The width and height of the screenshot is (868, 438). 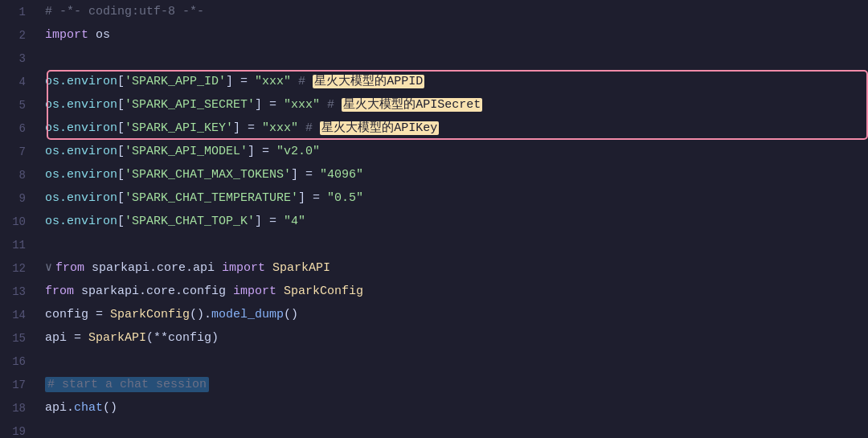 I want to click on line-content-10: os.environ['SPARK_CHAT_TOP_K'] = "4", so click(x=453, y=222).